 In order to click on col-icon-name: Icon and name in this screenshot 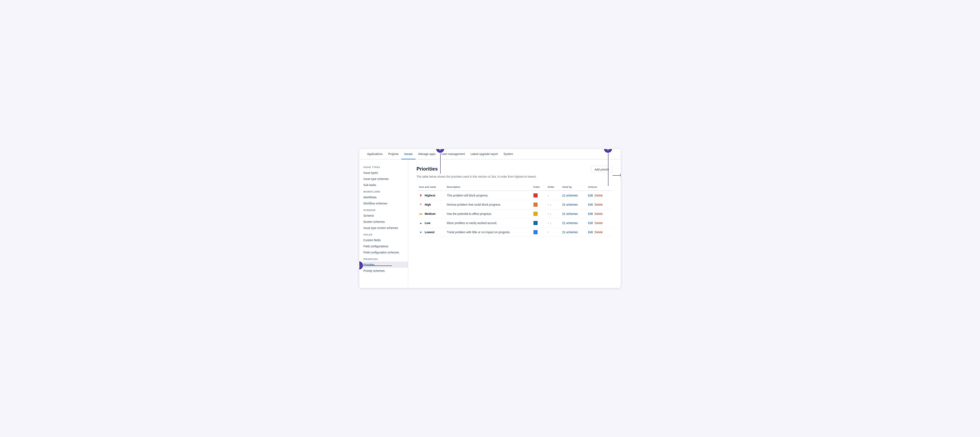, I will do `click(431, 187)`.